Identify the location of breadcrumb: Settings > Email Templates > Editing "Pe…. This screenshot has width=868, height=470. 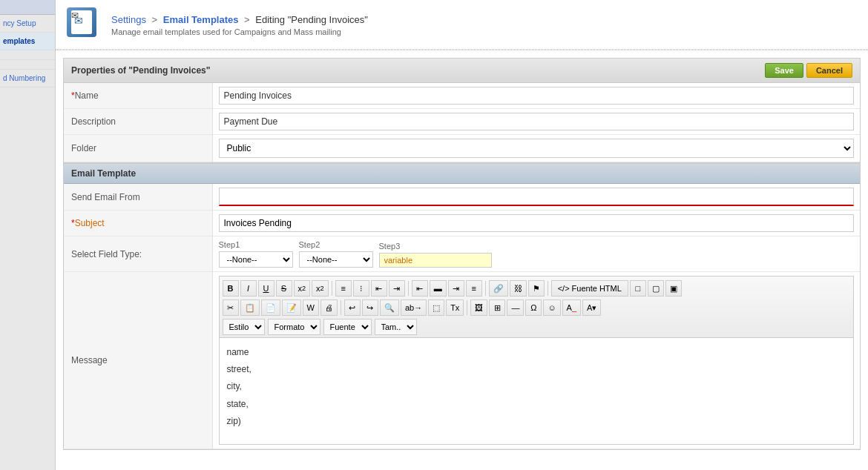
(240, 19).